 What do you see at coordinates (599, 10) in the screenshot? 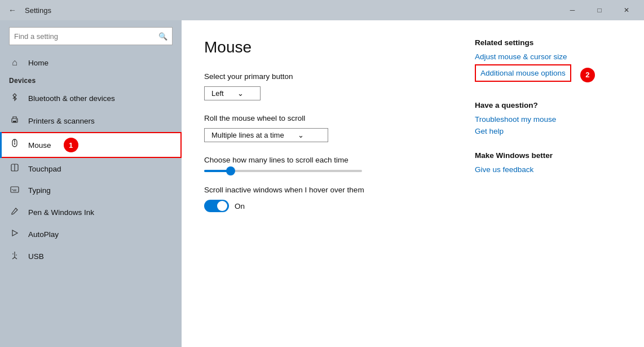
I see `window-controls: ─ □ ✕` at bounding box center [599, 10].